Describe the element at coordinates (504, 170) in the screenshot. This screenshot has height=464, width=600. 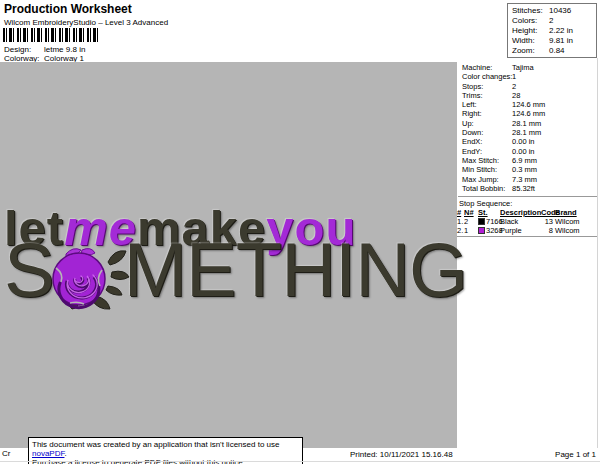
I see `machine-row: Min Stitch:0.3 mm` at that location.